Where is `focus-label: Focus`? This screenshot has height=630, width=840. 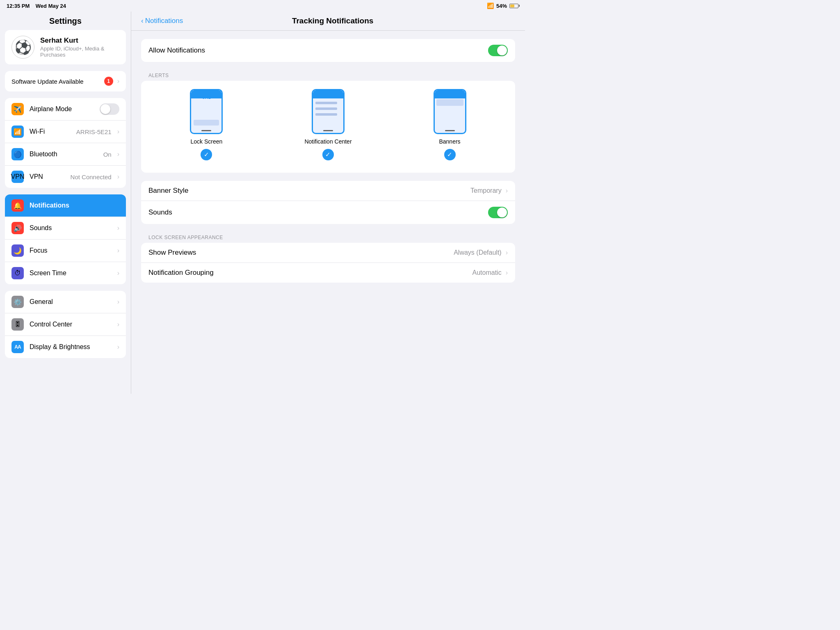
focus-label: Focus is located at coordinates (71, 251).